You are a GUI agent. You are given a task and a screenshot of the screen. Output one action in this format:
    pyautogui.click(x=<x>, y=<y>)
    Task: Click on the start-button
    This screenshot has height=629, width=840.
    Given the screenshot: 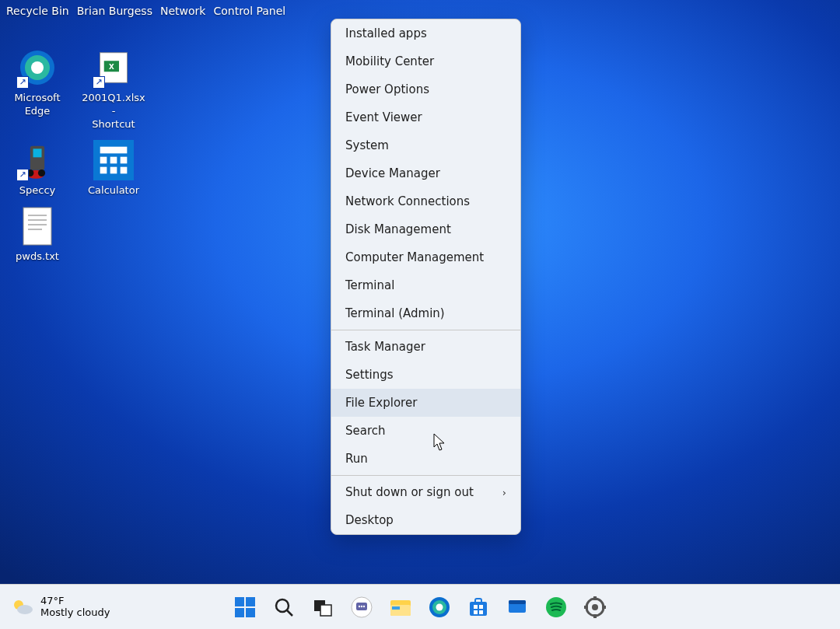 What is the action you would take?
    pyautogui.click(x=245, y=607)
    